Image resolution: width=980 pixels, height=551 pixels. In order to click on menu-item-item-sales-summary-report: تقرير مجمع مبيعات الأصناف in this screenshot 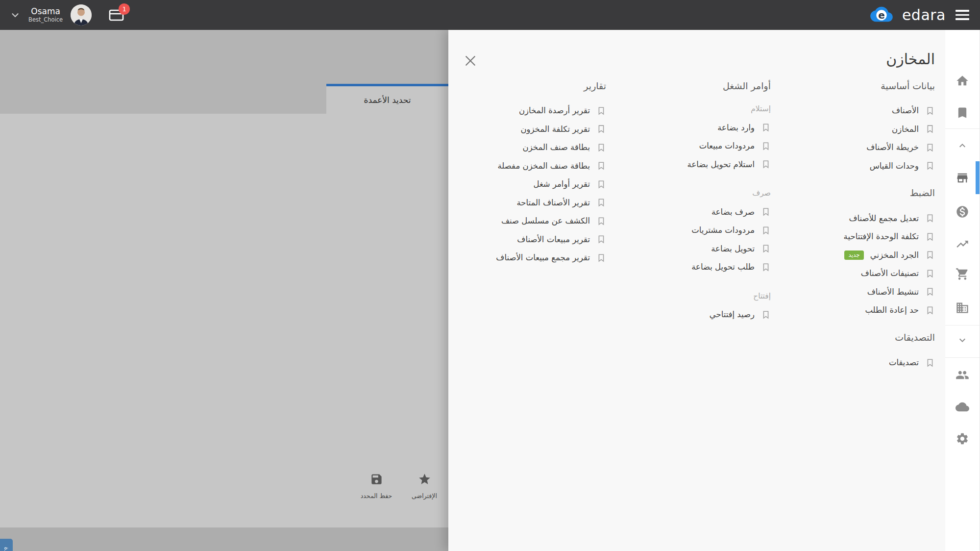, I will do `click(551, 258)`.